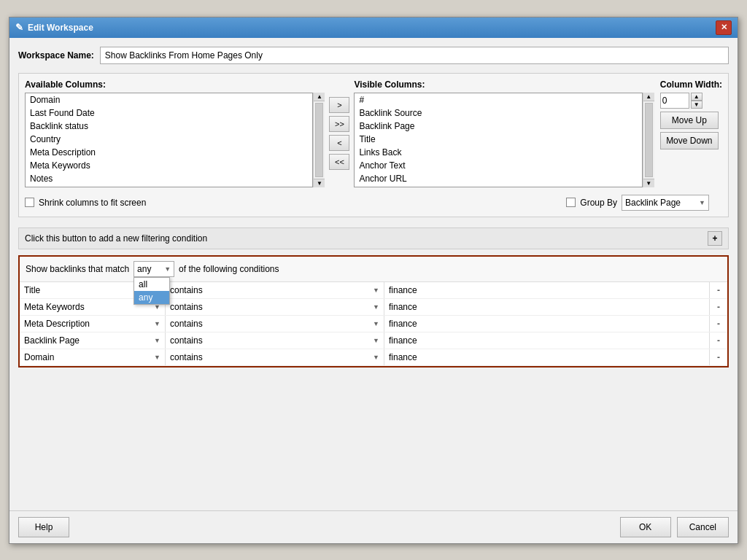  What do you see at coordinates (703, 527) in the screenshot?
I see `cancel-button: Cancel` at bounding box center [703, 527].